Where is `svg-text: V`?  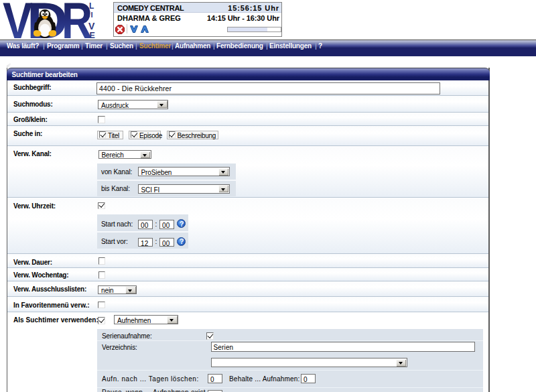
svg-text: V is located at coordinates (92, 26).